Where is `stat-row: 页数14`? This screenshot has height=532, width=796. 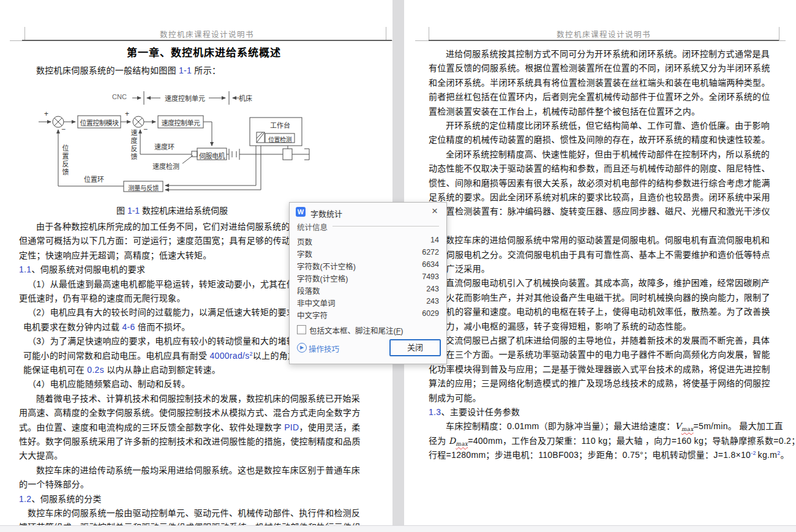 stat-row: 页数14 is located at coordinates (368, 242).